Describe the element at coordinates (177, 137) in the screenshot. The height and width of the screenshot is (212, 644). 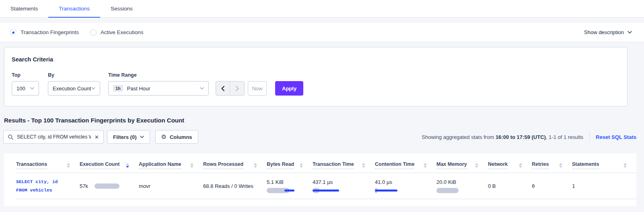
I see `columns-button: ⚙ Columns` at that location.